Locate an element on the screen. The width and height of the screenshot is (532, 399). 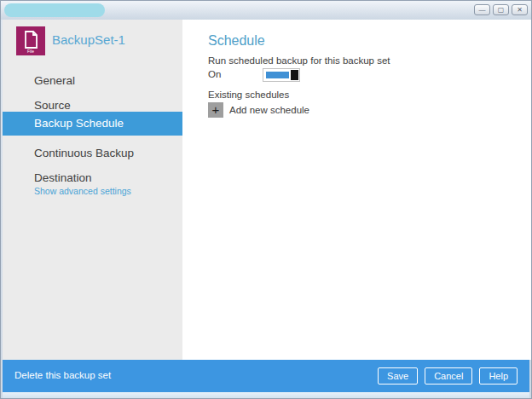
footer-buttons: Save Cancel Help is located at coordinates (448, 376).